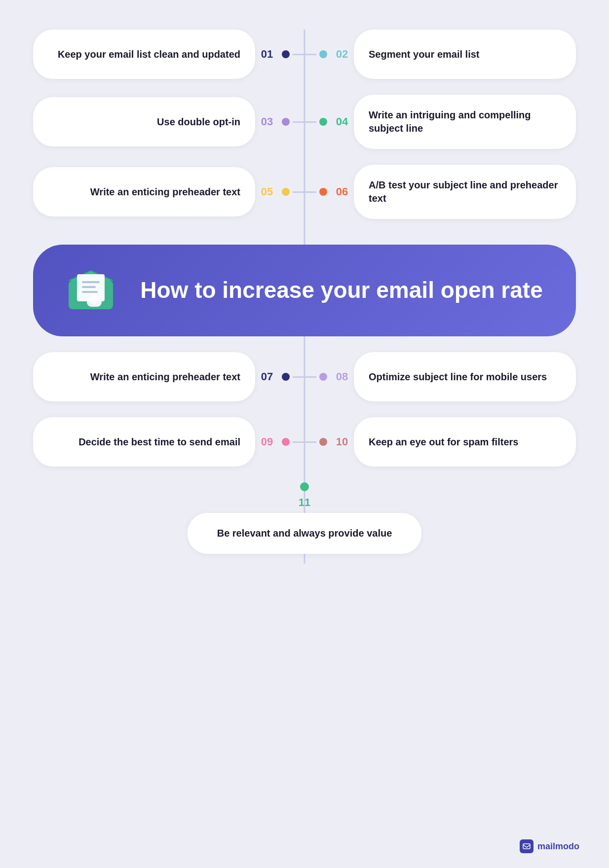  What do you see at coordinates (304, 503) in the screenshot?
I see `num-11: 11` at bounding box center [304, 503].